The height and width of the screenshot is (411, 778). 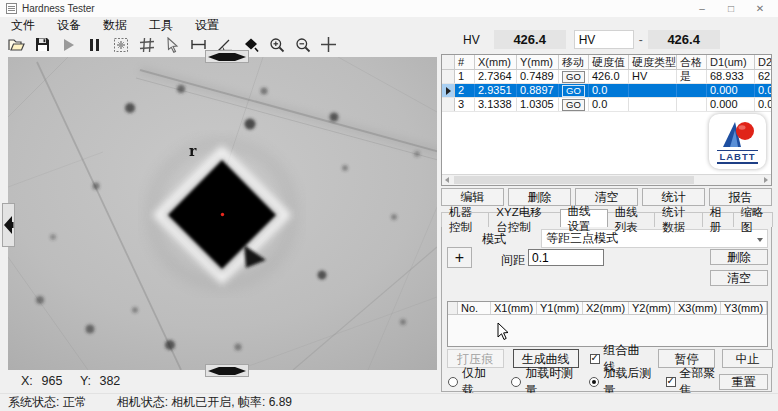 What do you see at coordinates (674, 197) in the screenshot?
I see `stats-button: 统计` at bounding box center [674, 197].